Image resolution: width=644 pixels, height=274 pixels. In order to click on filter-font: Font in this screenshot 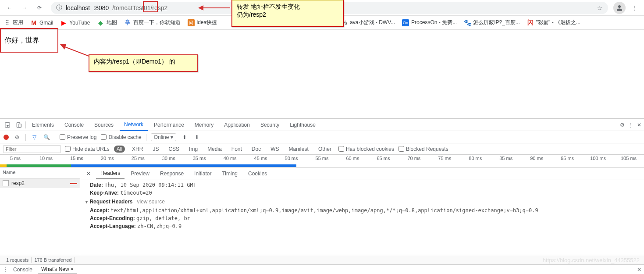, I will do `click(237, 149)`.